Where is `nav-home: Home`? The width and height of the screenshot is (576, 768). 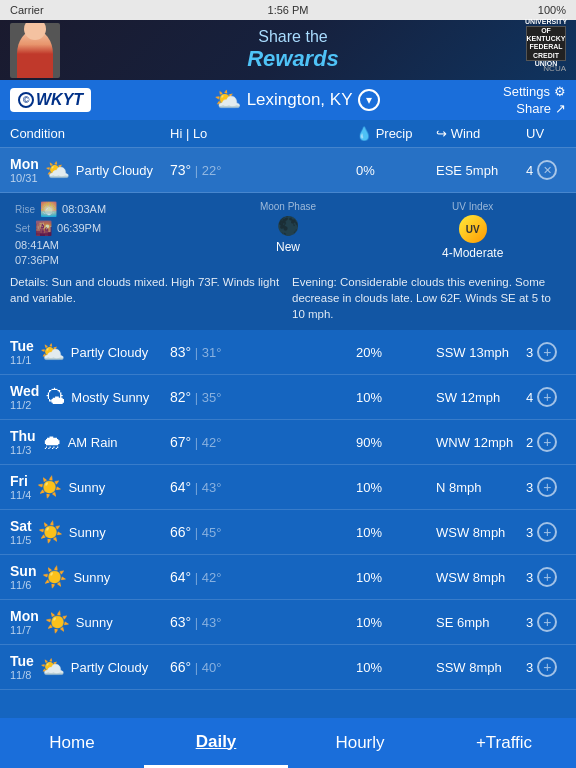 nav-home: Home is located at coordinates (72, 743).